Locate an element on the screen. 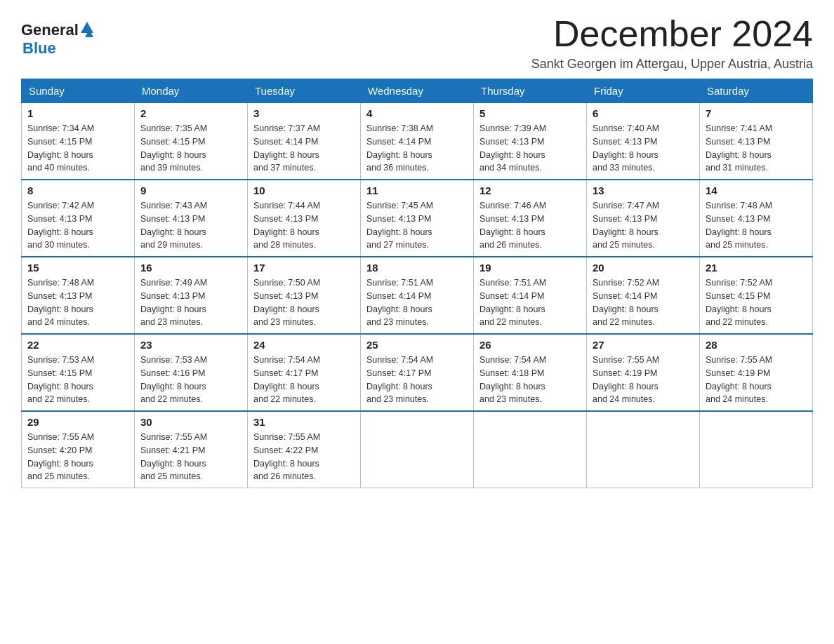 This screenshot has height=644, width=834. day-info: Sunrise: 7:54 AMSunset: 4:18 PMDaylight:… is located at coordinates (530, 380).